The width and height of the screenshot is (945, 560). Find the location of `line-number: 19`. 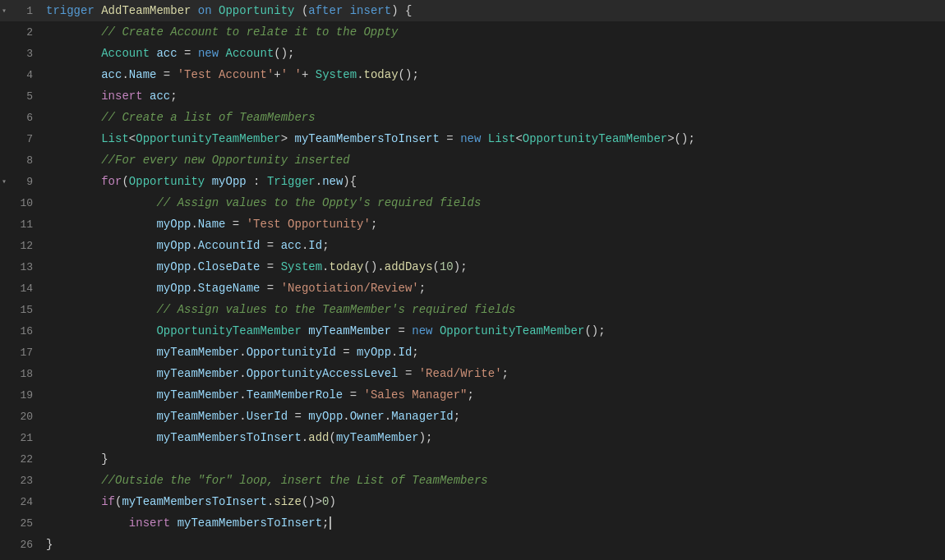

line-number: 19 is located at coordinates (26, 396).